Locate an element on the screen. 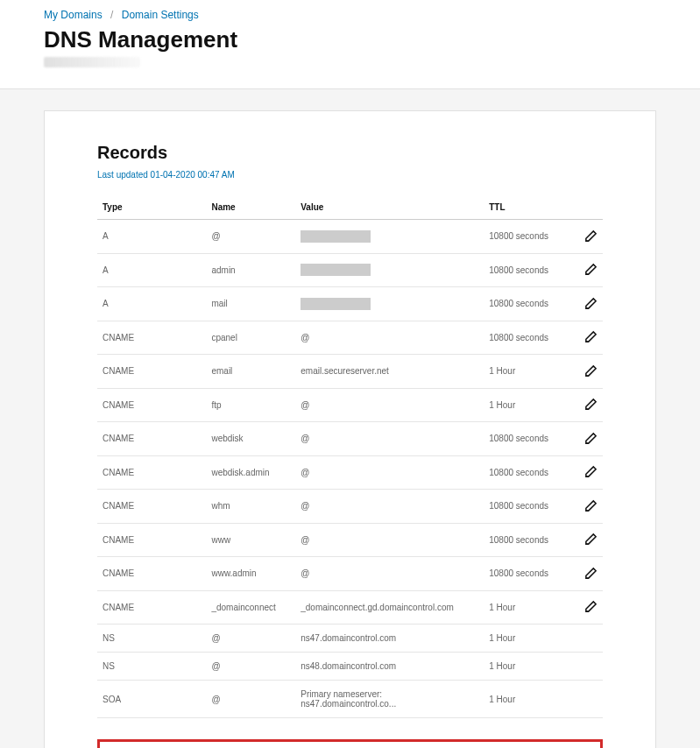  page-header: My Domains / Domain Settings DNS Managem… is located at coordinates (350, 45).